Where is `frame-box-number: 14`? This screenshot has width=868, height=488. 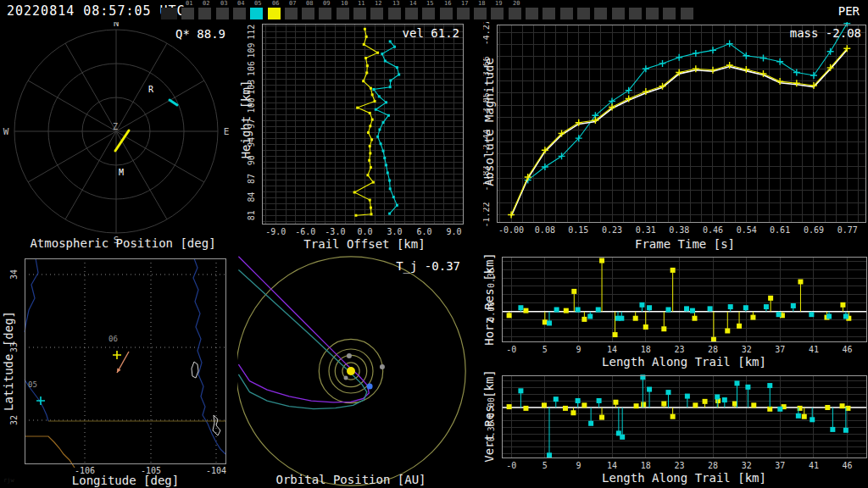 frame-box-number: 14 is located at coordinates (413, 3).